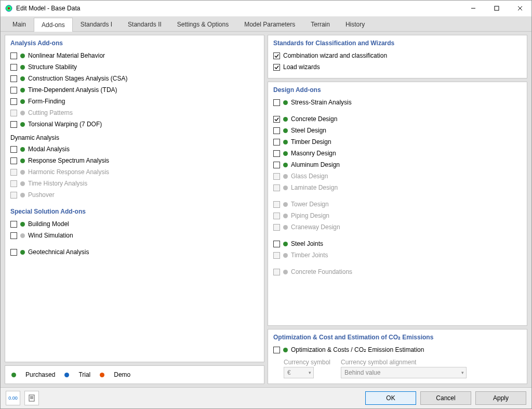 The width and height of the screenshot is (532, 409). Describe the element at coordinates (310, 255) in the screenshot. I see `lbl-timber-joints: Timber Joints` at that location.